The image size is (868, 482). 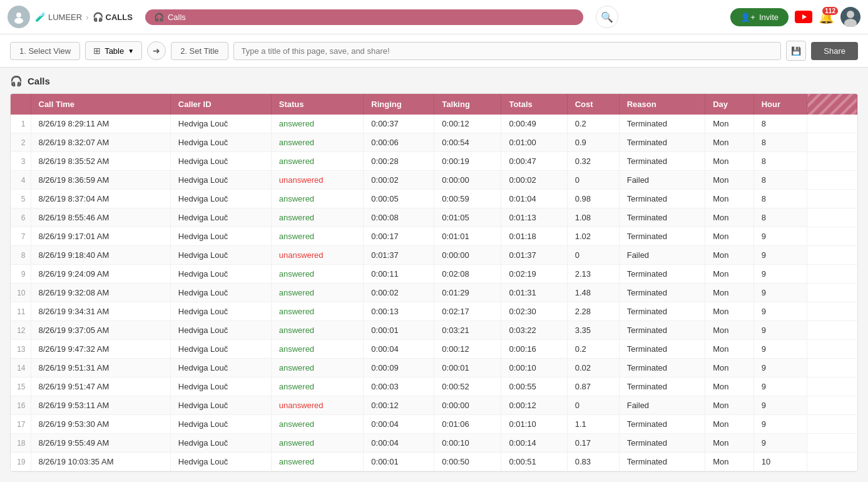 What do you see at coordinates (131, 51) in the screenshot?
I see `table-dropdown-icon: ▼` at bounding box center [131, 51].